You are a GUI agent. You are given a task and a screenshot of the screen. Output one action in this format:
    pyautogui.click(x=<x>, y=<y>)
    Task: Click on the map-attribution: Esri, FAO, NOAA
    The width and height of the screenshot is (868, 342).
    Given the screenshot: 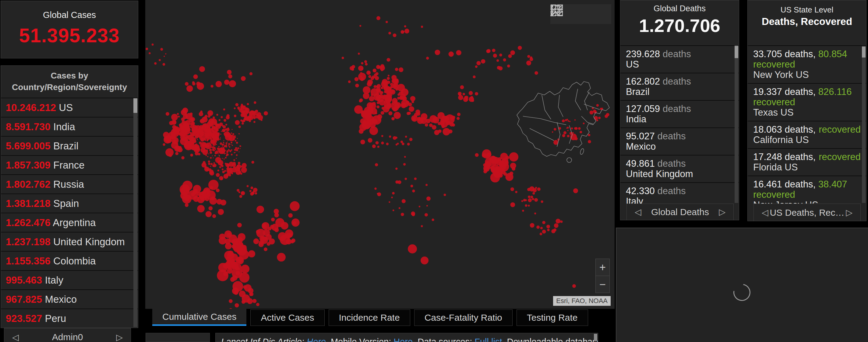 What is the action you would take?
    pyautogui.click(x=582, y=301)
    